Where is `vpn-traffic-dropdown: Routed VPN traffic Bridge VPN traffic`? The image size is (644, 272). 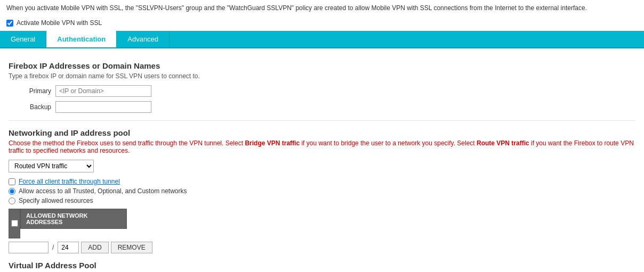
vpn-traffic-dropdown: Routed VPN traffic Bridge VPN traffic is located at coordinates (51, 166).